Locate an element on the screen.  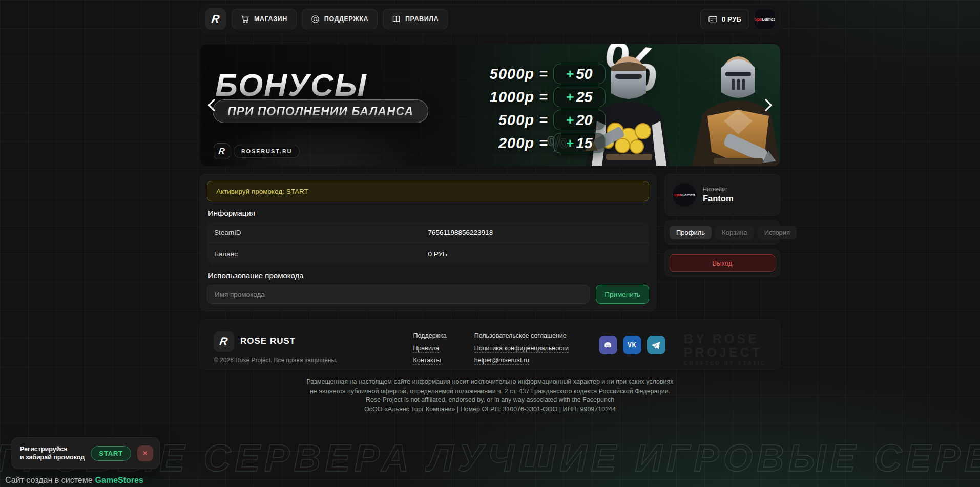
balance-amount: 0 РУБ is located at coordinates (732, 19).